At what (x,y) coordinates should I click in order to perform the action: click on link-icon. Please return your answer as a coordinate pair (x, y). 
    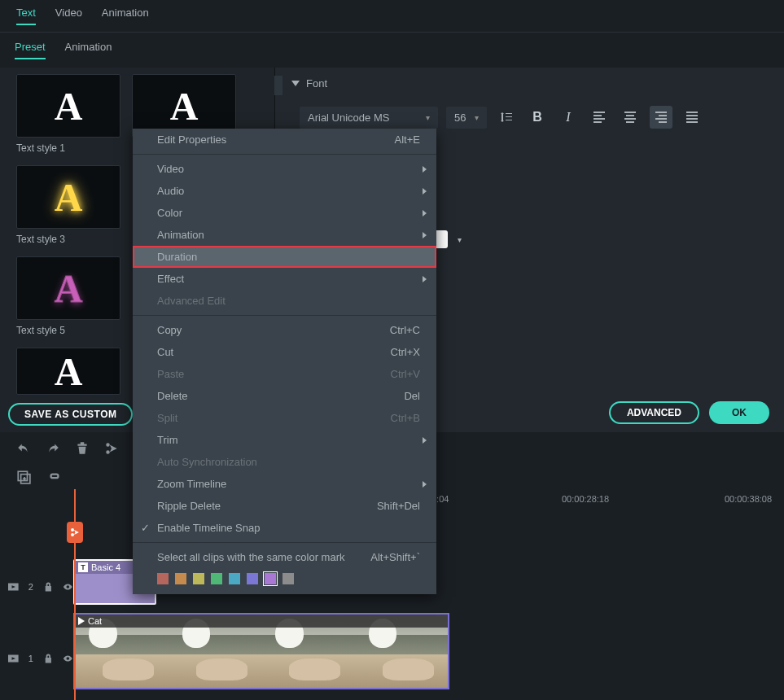
    Looking at the image, I should click on (55, 477).